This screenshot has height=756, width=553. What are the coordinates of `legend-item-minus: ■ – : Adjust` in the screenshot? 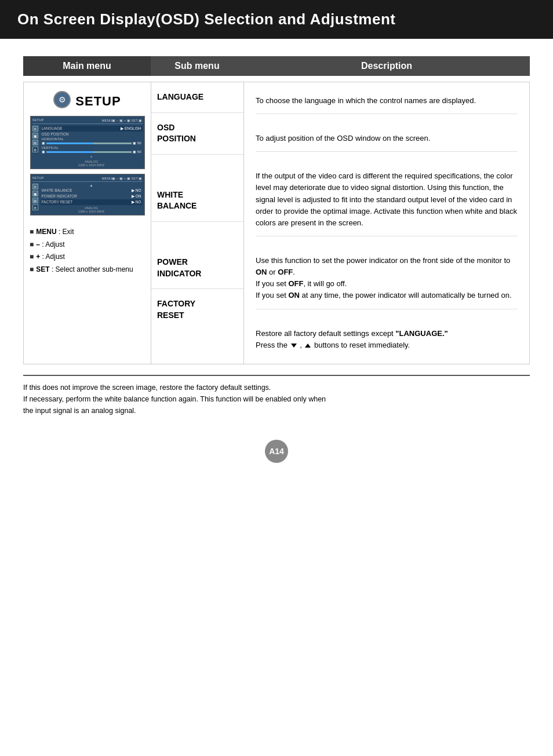 It's located at (87, 245).